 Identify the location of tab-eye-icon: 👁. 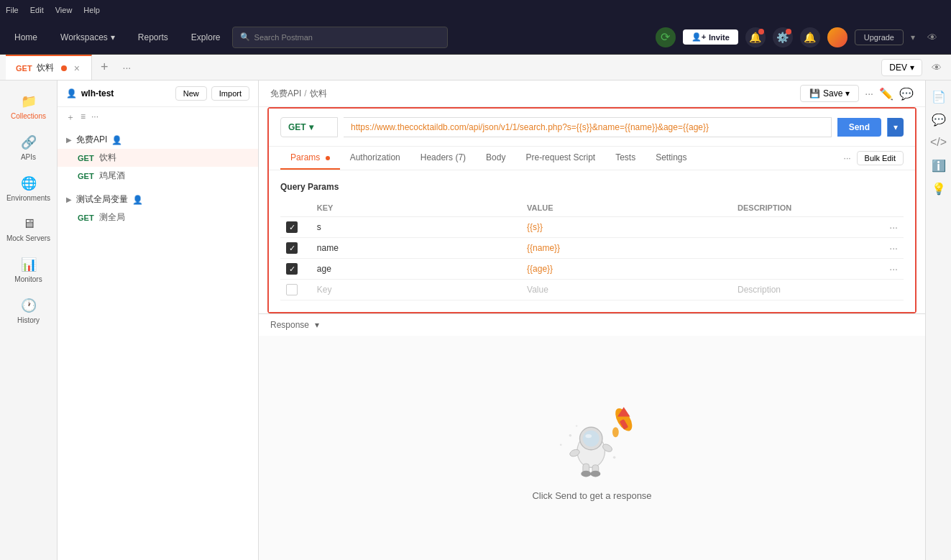
(937, 68).